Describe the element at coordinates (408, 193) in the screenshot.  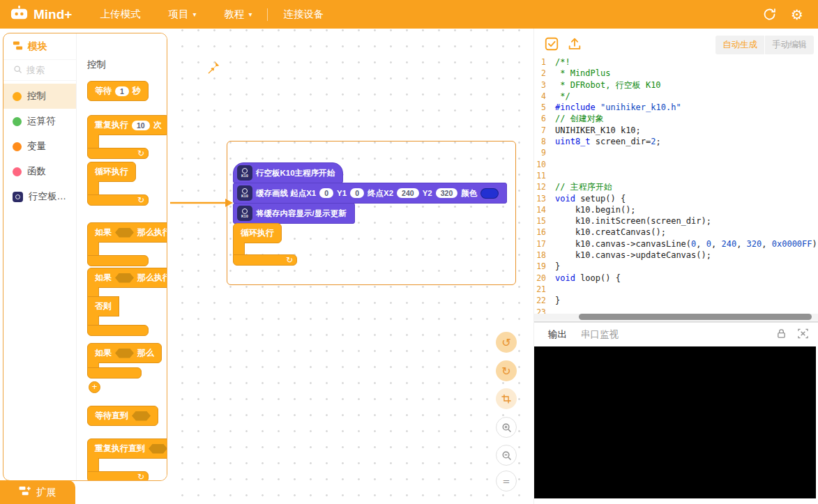
I see `number-input: 240` at that location.